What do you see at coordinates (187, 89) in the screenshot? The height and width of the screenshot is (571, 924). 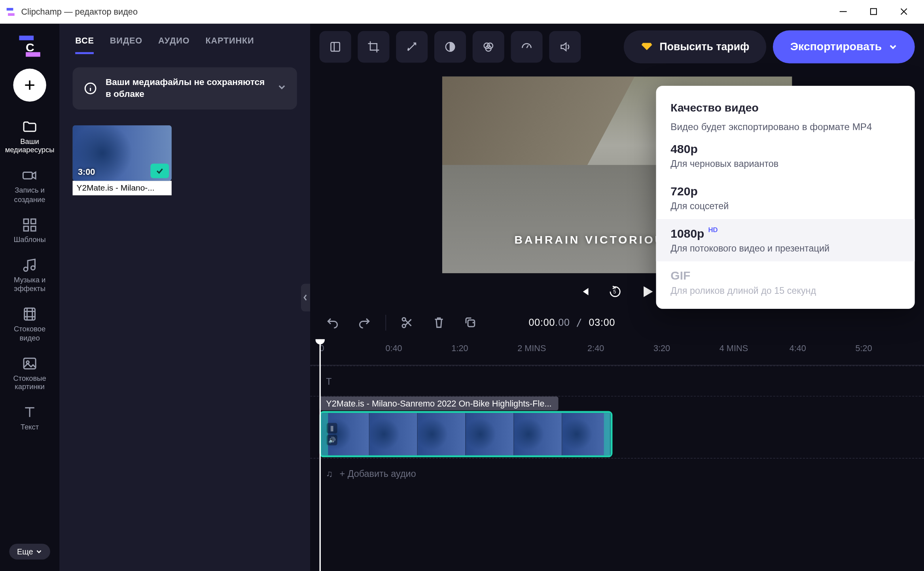 I see `alert-text: Ваши медиафайлы не сохраняются в облаке` at bounding box center [187, 89].